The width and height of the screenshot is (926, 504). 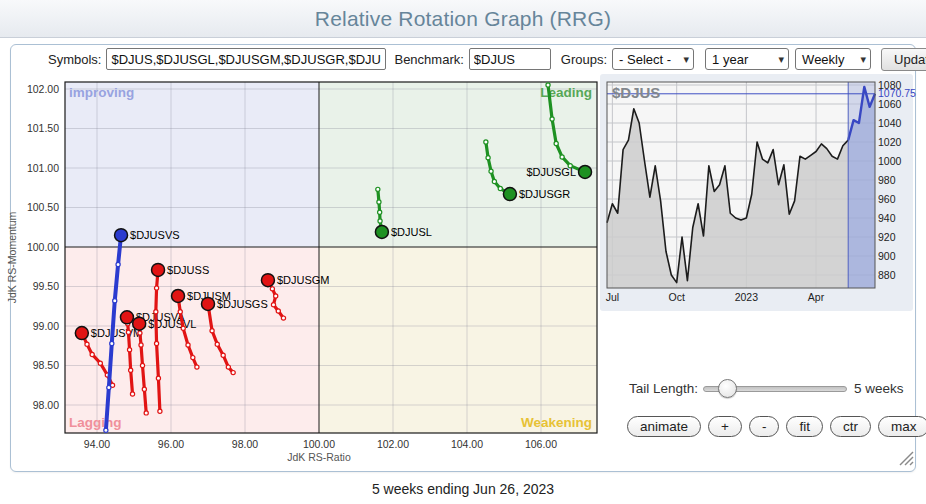 I want to click on svg-text: 900, so click(x=887, y=256).